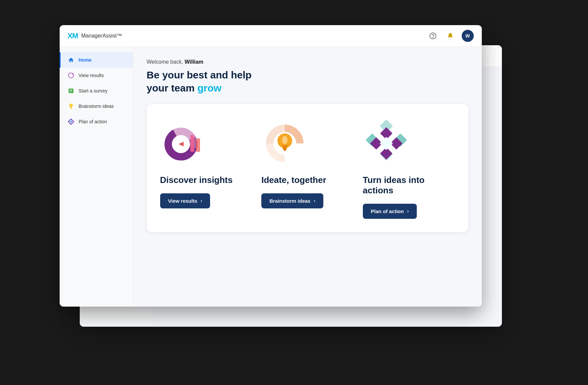  What do you see at coordinates (102, 36) in the screenshot?
I see `app-title: ManagerAssist™` at bounding box center [102, 36].